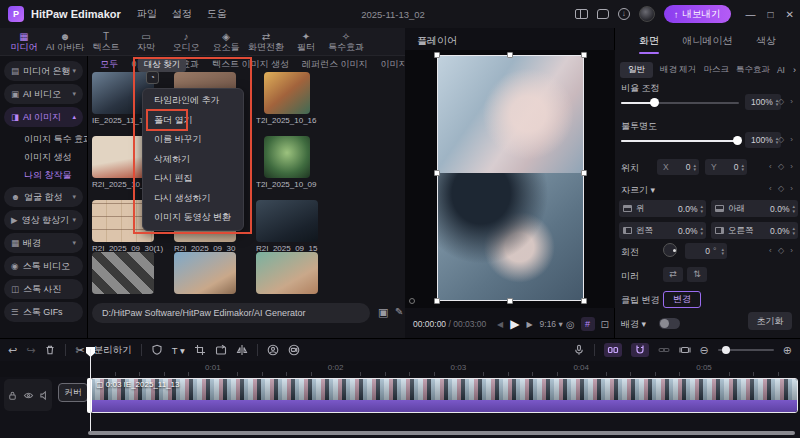  Describe the element at coordinates (754, 230) in the screenshot. I see `crop-r-field: 오른쪽0.0%▴▾` at that location.